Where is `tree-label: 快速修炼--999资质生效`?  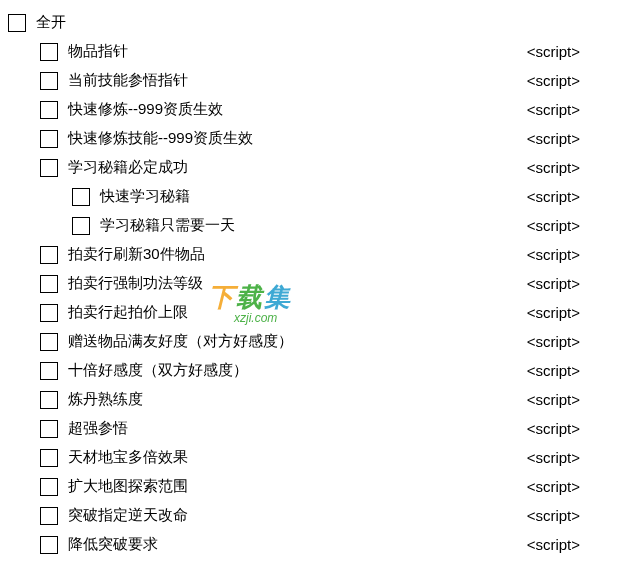
tree-label: 快速修炼--999资质生效 is located at coordinates (146, 110).